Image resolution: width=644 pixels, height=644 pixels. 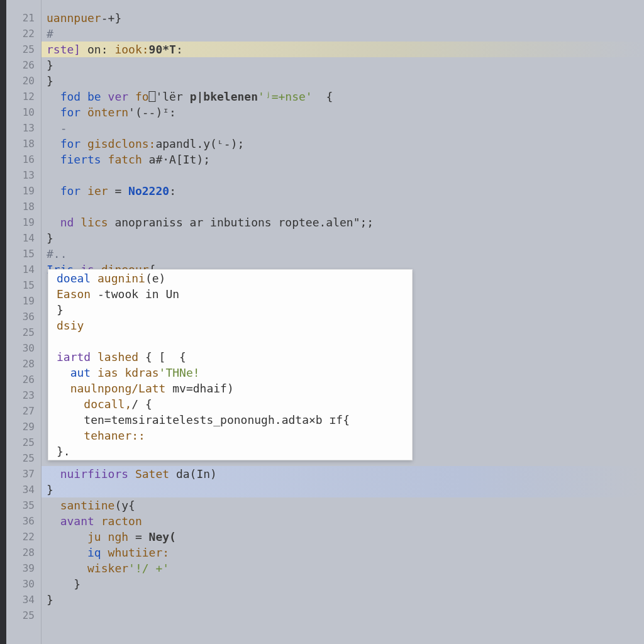 I want to click on code-token: Ney(, so click(x=162, y=537).